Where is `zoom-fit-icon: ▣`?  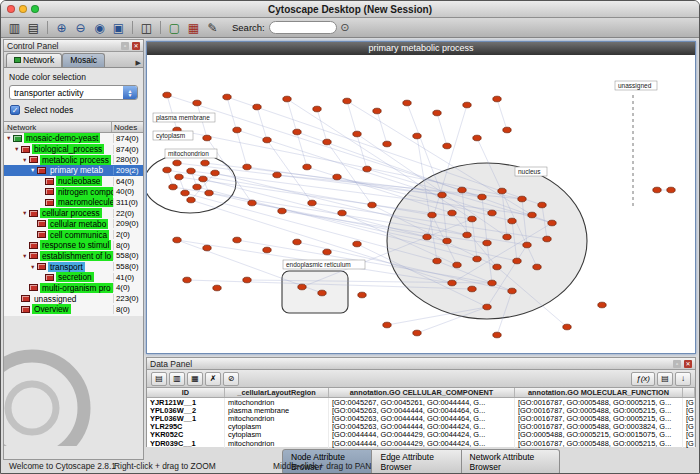
zoom-fit-icon: ▣ is located at coordinates (118, 28).